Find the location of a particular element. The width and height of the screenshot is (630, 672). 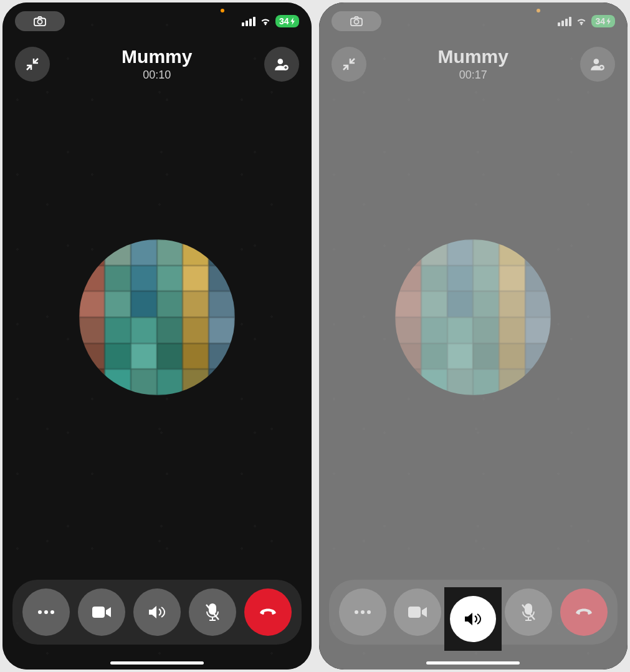

speaker-toggle-button is located at coordinates (157, 612).